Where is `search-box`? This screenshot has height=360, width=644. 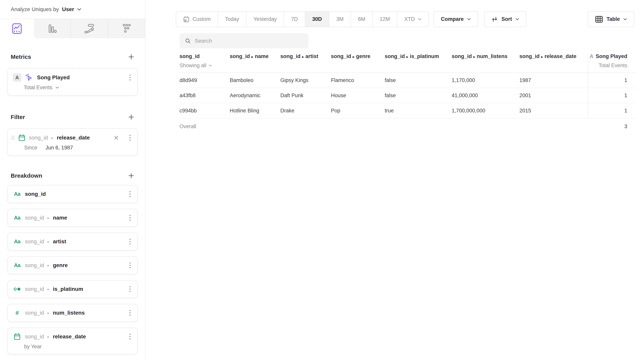 search-box is located at coordinates (244, 41).